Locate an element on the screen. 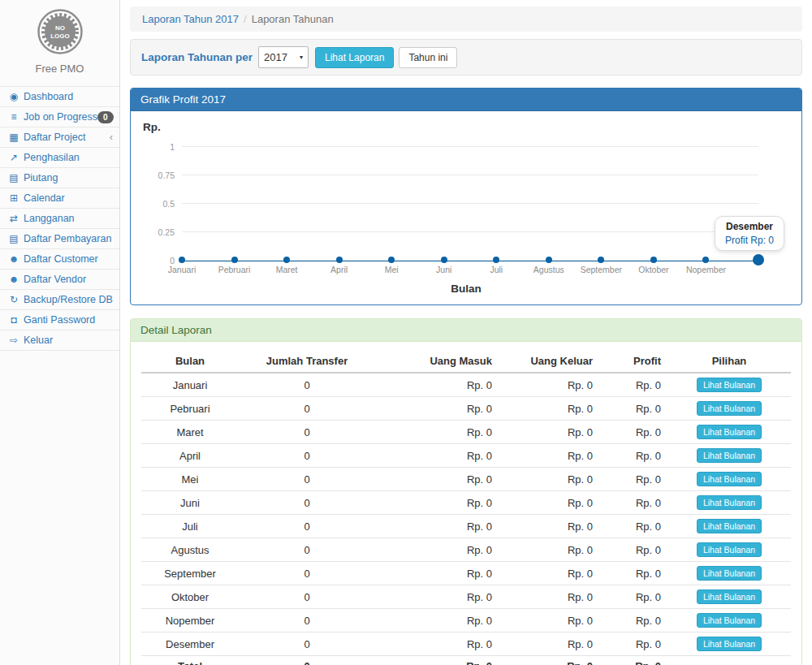 The width and height of the screenshot is (812, 665). data-point-maret is located at coordinates (287, 260).